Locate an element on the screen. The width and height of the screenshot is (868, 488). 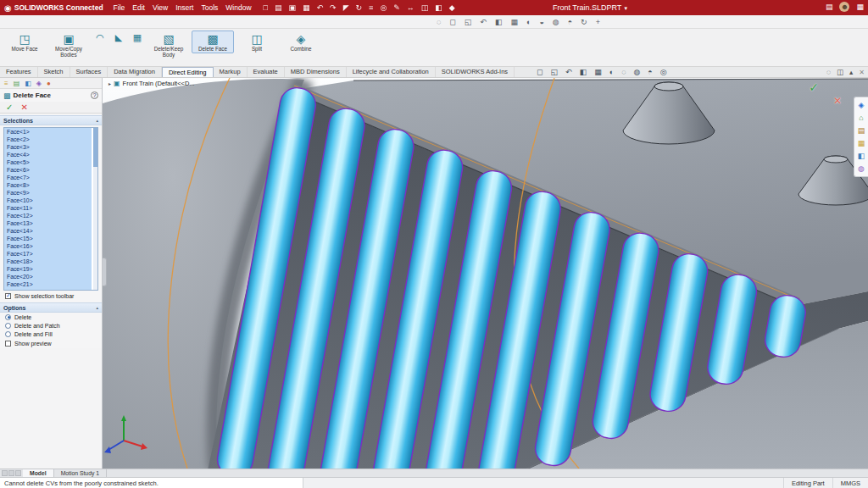
file-explorer-icon: ▦ is located at coordinates (861, 143).